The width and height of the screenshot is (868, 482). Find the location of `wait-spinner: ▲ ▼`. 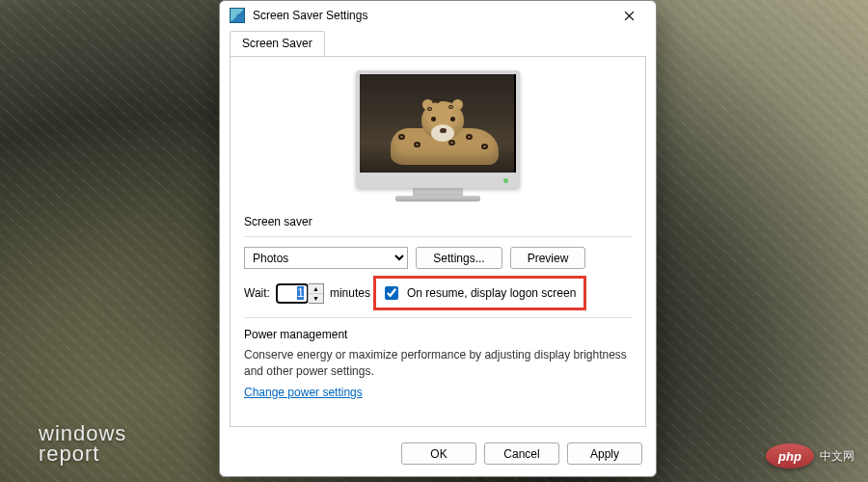

wait-spinner: ▲ ▼ is located at coordinates (300, 293).